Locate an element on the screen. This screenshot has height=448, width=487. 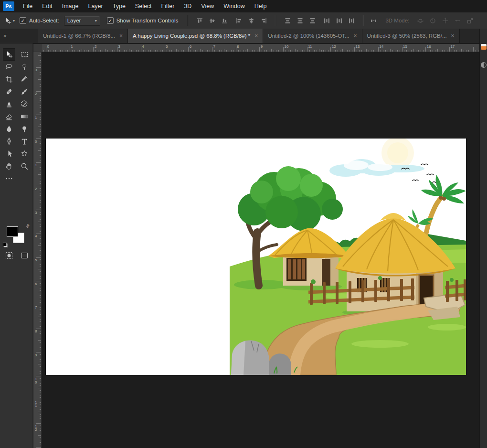
ruler-label: 8 is located at coordinates (238, 47).